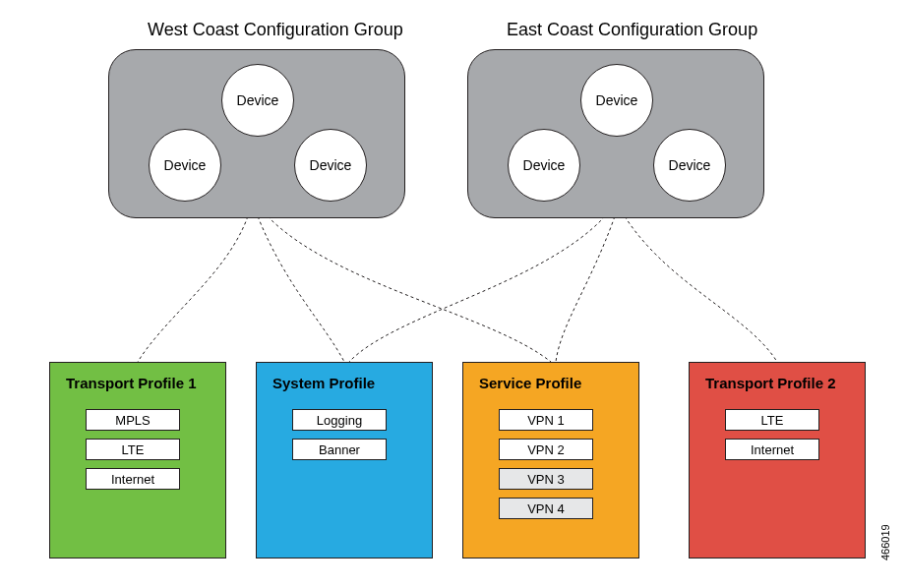  What do you see at coordinates (339, 449) in the screenshot?
I see `chip-banner: Banner` at bounding box center [339, 449].